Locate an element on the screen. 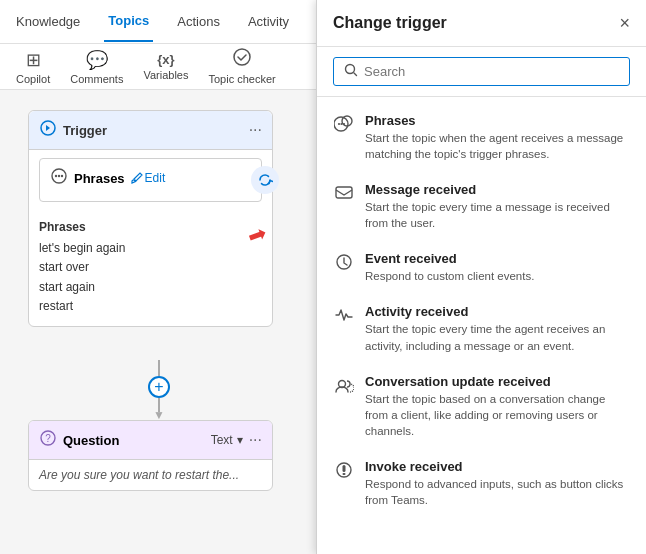  nav-knowledge: Knowledge is located at coordinates (48, 22).